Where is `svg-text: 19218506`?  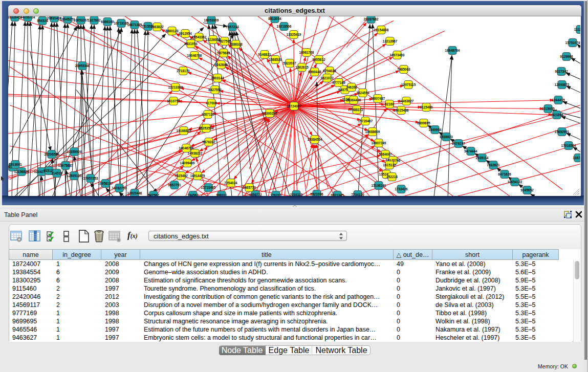
svg-text: 19218506 is located at coordinates (285, 27).